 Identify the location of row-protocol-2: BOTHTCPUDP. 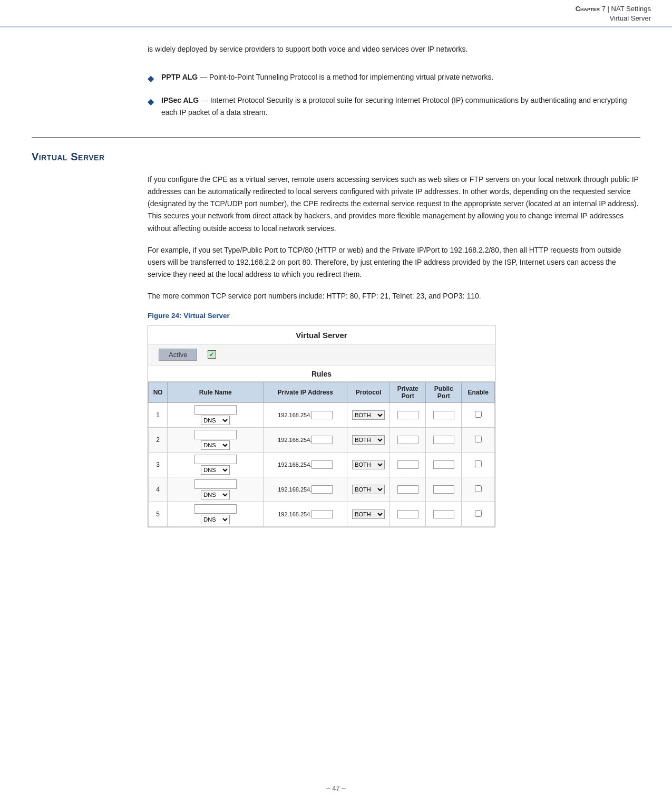
(369, 440).